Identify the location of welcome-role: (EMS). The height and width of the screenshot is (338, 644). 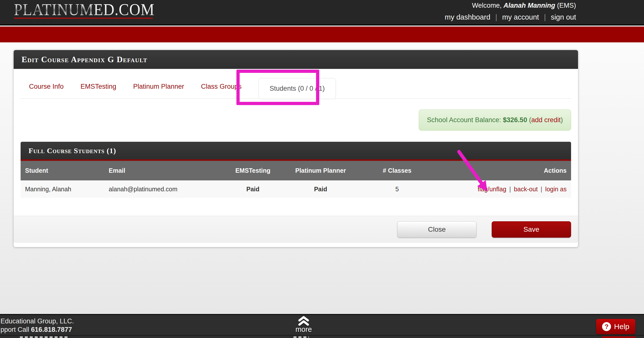
(567, 5).